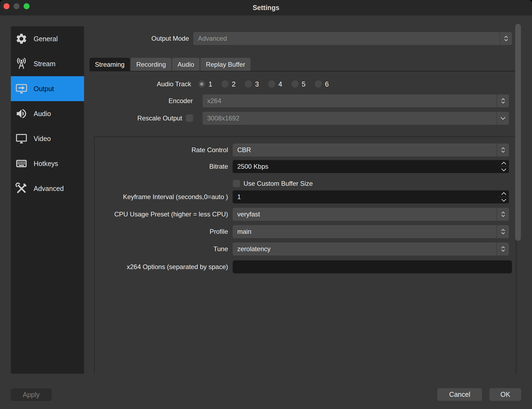 The width and height of the screenshot is (532, 409). Describe the element at coordinates (31, 395) in the screenshot. I see `apply-button: Apply` at that location.